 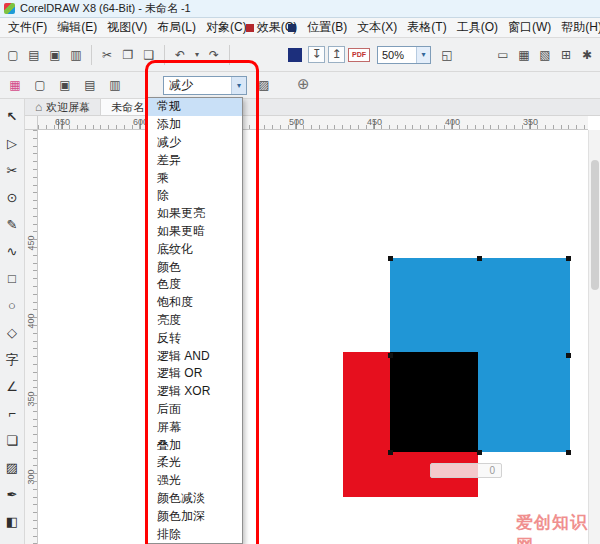 I want to click on merge-mode-caret-icon: ▾, so click(x=238, y=86).